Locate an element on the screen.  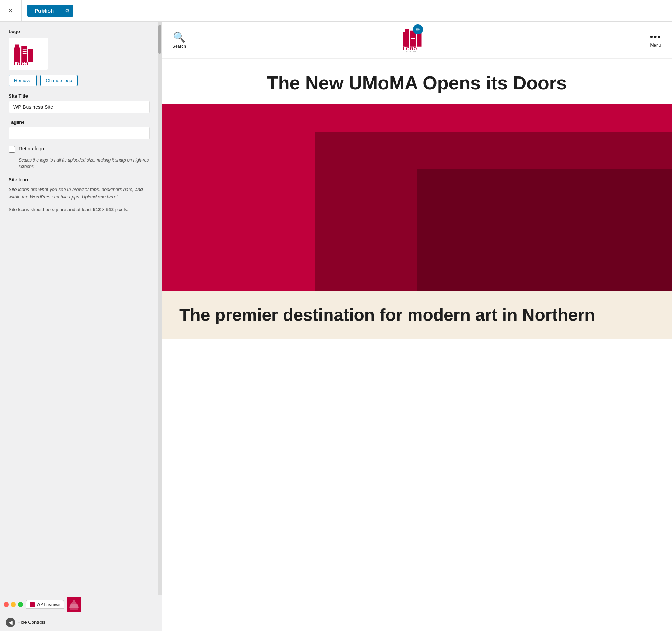
logo-buttons: Remove Change logo is located at coordinates (79, 80).